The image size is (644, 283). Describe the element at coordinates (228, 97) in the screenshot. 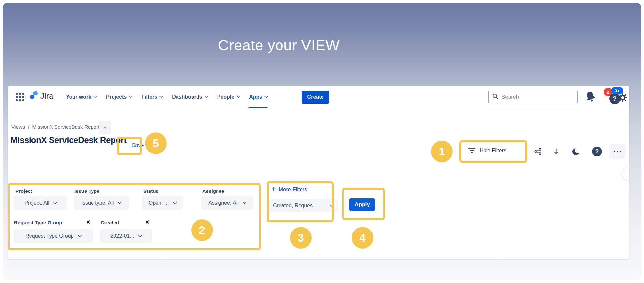

I see `nav-item-people: People` at that location.